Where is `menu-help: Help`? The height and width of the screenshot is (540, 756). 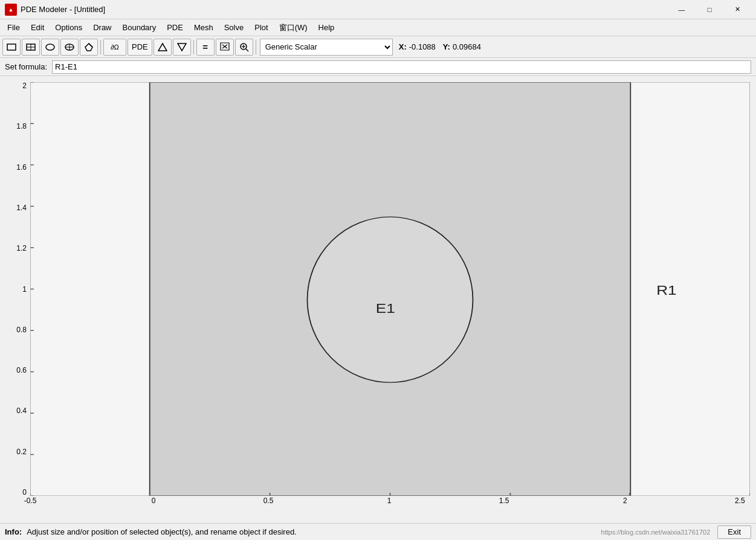
menu-help: Help is located at coordinates (326, 28).